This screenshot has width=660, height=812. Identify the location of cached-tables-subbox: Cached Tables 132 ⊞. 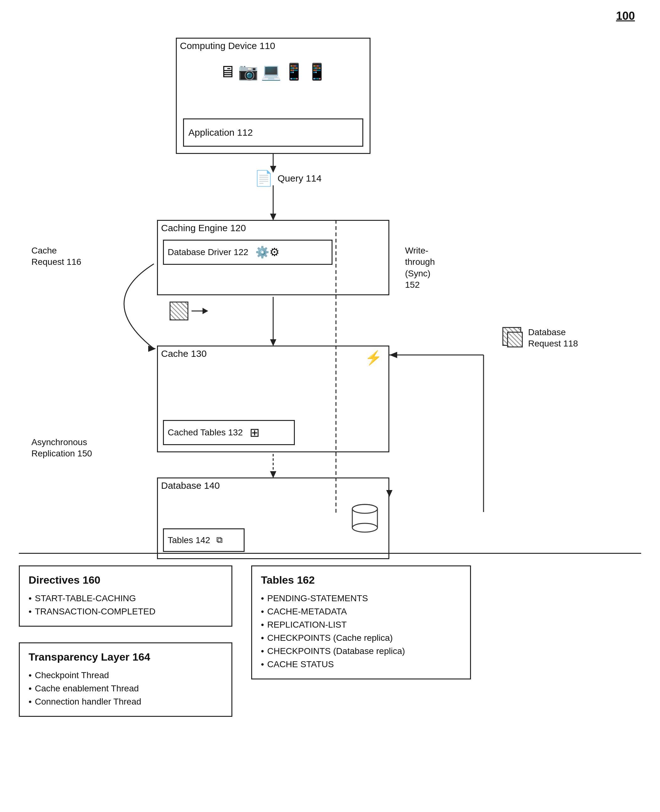
(229, 432).